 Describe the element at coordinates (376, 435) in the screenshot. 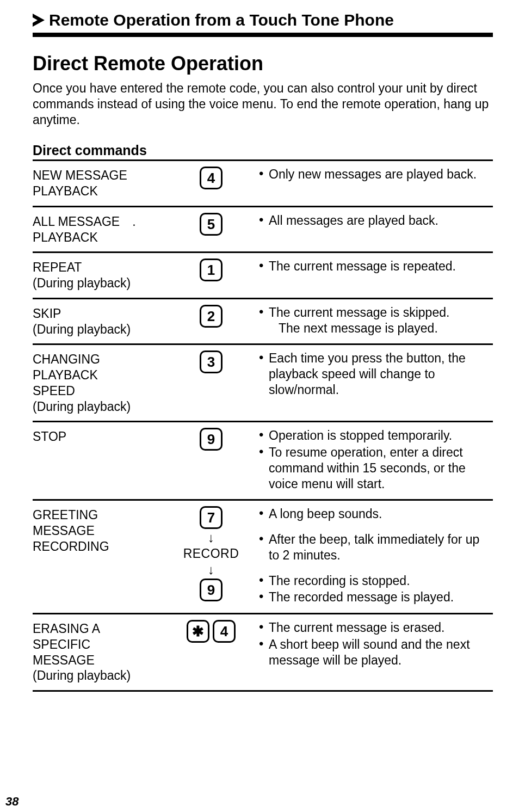

I see `bullet-item: Operation is stopped temporarily.` at that location.